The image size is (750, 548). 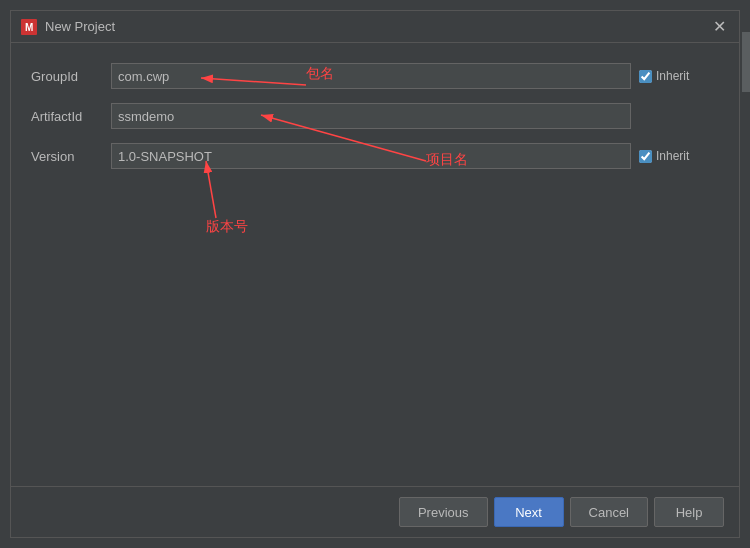 What do you see at coordinates (375, 116) in the screenshot?
I see `artifactid-row: ArtifactId` at bounding box center [375, 116].